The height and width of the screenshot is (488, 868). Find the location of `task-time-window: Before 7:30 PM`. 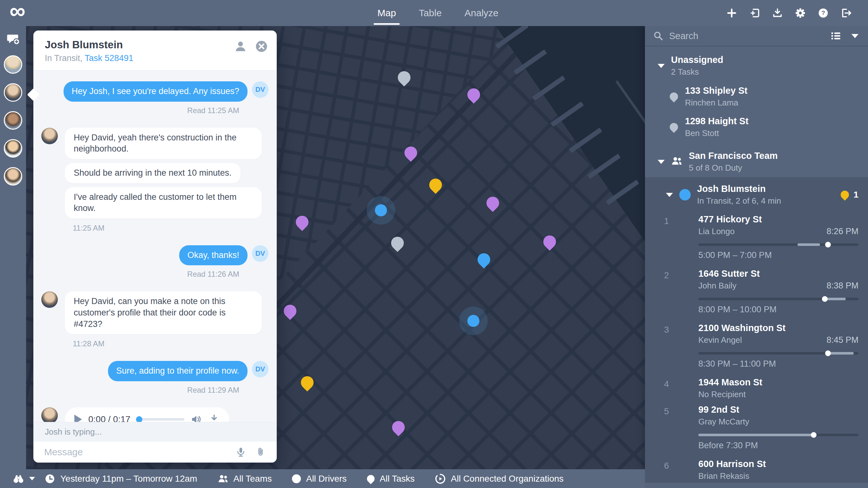

task-time-window: Before 7:30 PM is located at coordinates (778, 446).